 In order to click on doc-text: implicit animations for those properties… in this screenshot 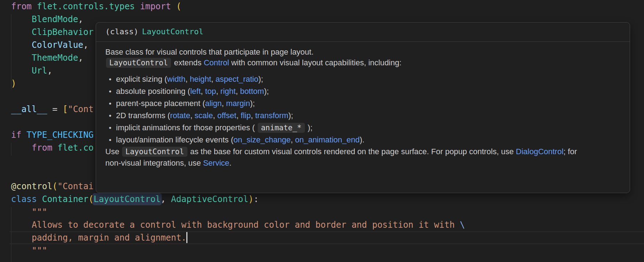, I will do `click(186, 128)`.